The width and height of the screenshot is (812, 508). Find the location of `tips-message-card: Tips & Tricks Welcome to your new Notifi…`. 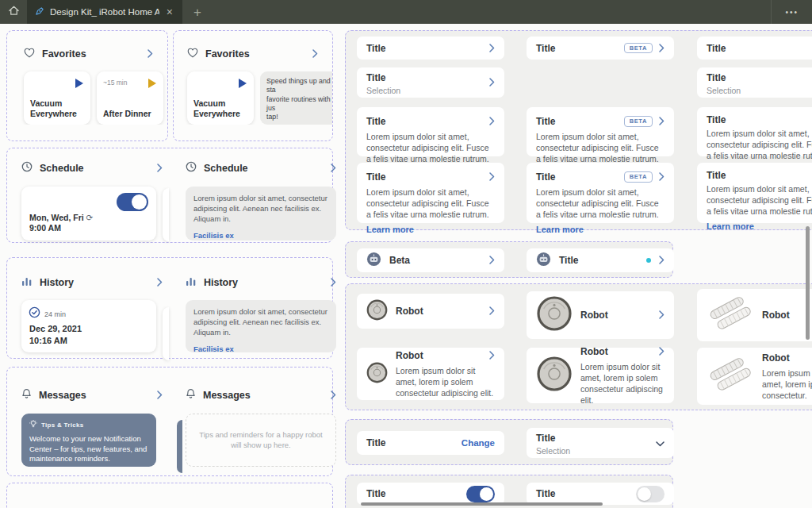

tips-message-card: Tips & Tricks Welcome to your new Notifi… is located at coordinates (89, 440).